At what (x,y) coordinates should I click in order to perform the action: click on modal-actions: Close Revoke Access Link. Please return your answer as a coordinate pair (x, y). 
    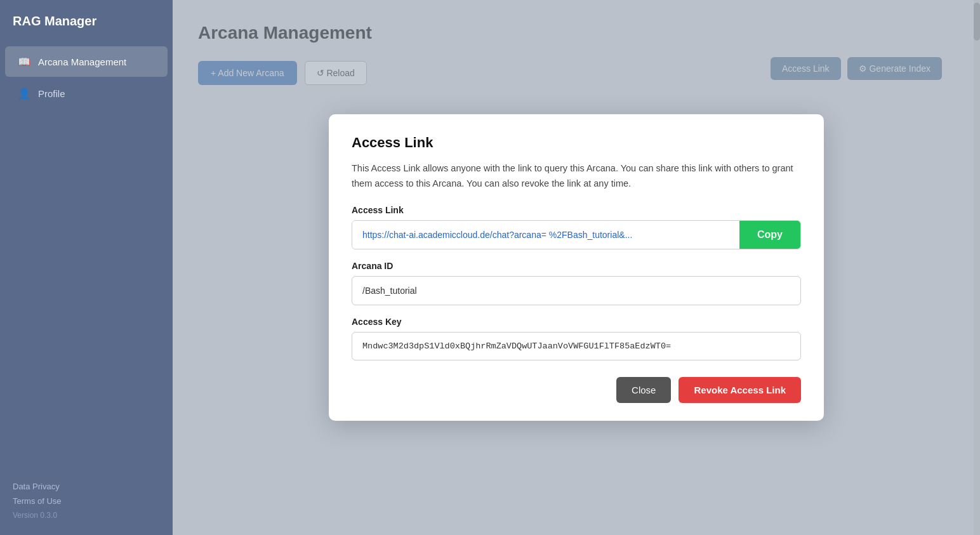
    Looking at the image, I should click on (576, 390).